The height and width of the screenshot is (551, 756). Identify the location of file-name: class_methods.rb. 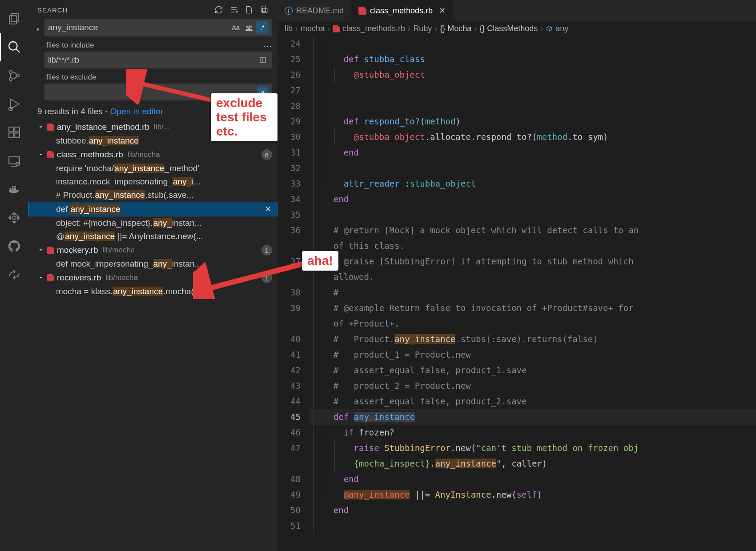
(90, 155).